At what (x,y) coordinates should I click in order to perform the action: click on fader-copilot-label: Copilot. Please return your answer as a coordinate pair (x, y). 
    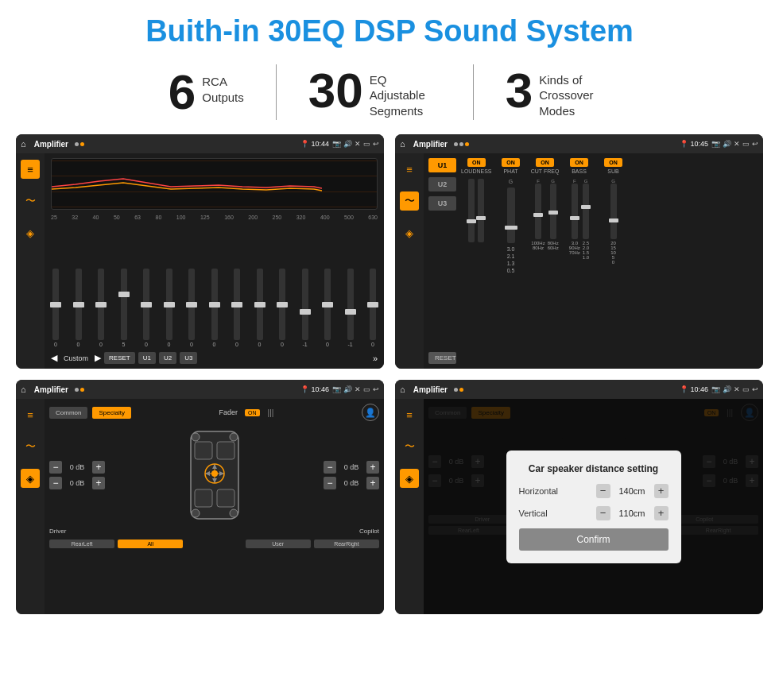
    Looking at the image, I should click on (369, 531).